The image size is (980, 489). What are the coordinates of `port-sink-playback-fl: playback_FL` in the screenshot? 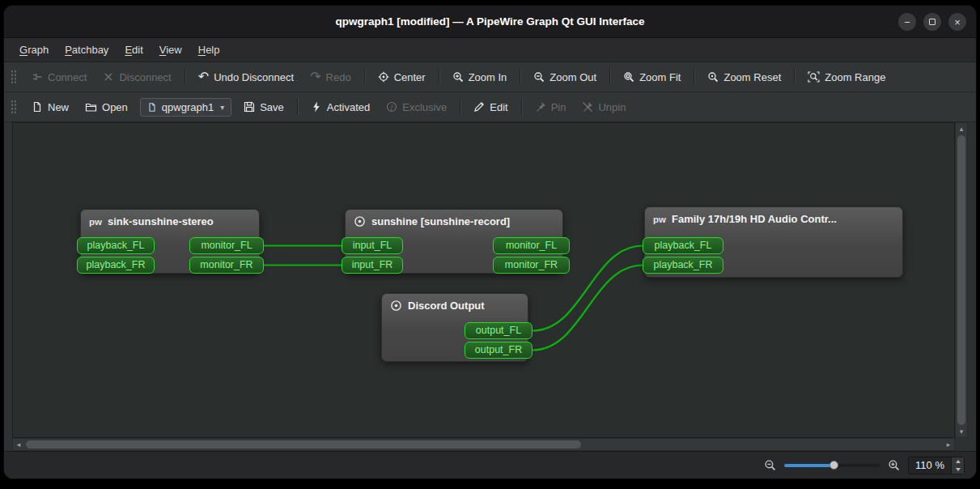 It's located at (116, 246).